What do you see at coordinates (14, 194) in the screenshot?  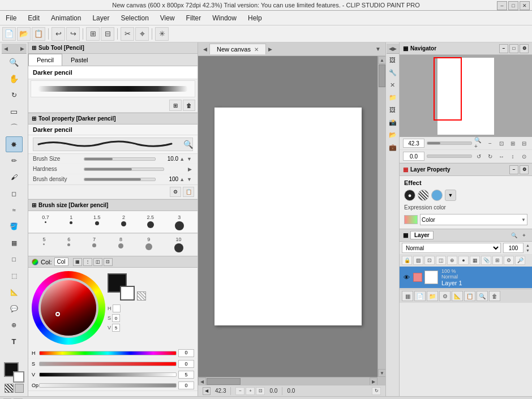 I see `eraser-tool: ◻` at bounding box center [14, 194].